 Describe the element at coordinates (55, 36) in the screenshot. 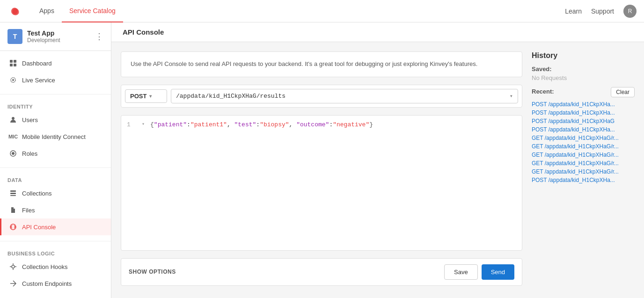

I see `app-header: T Test App Development ⋮` at that location.